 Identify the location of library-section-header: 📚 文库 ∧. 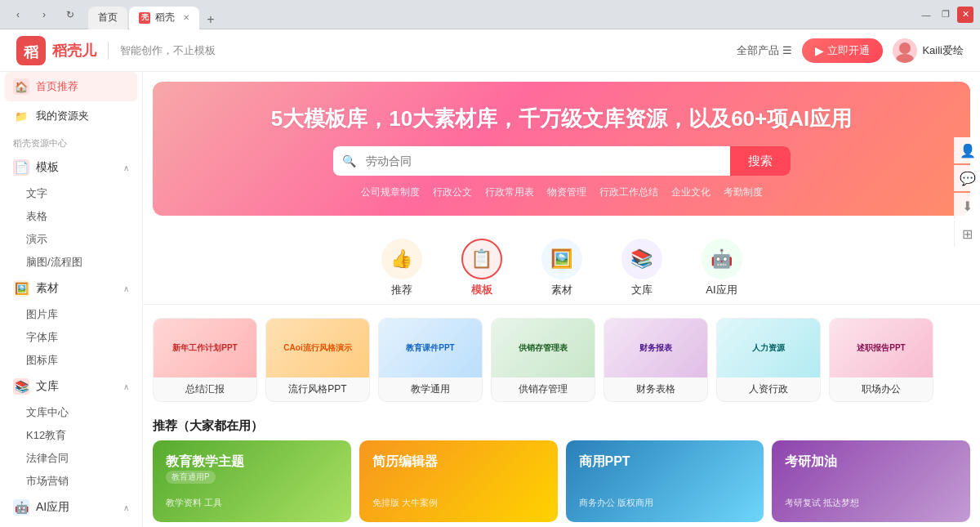
(71, 386).